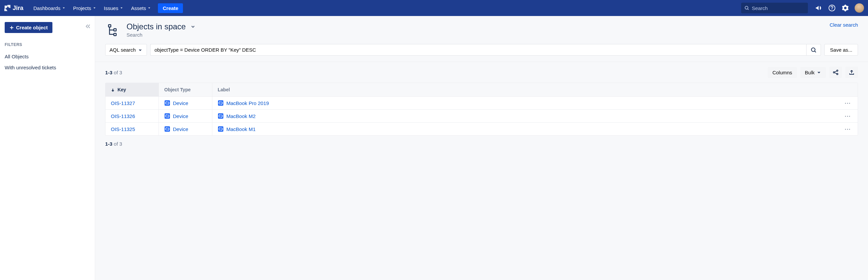 The image size is (868, 280). I want to click on share-button, so click(836, 72).